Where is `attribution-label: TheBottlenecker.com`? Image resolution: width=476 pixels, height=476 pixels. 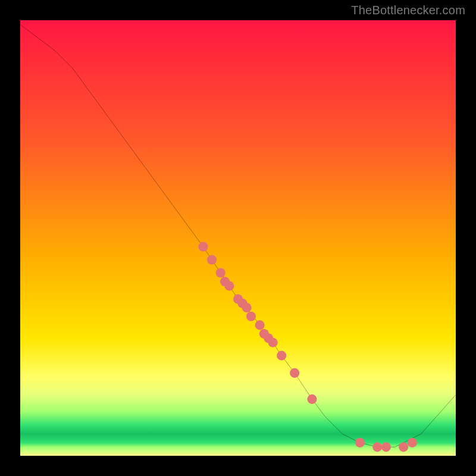
attribution-label: TheBottlenecker.com is located at coordinates (408, 11).